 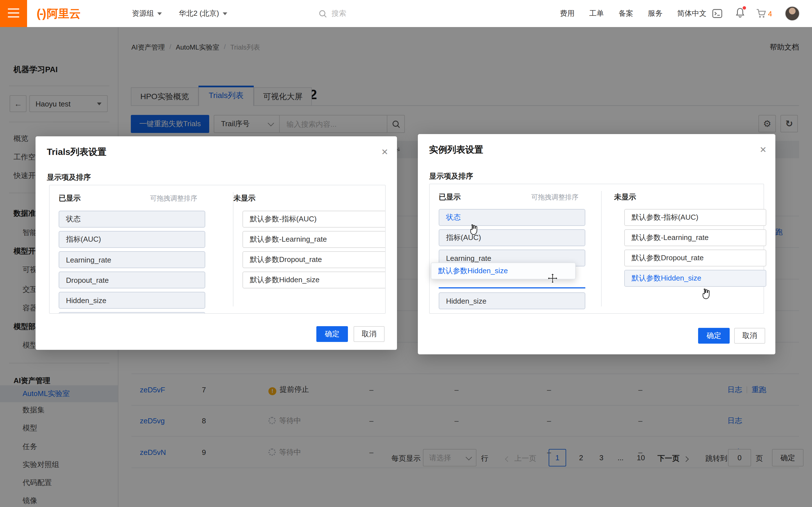 What do you see at coordinates (744, 8) in the screenshot?
I see `notification-dot` at bounding box center [744, 8].